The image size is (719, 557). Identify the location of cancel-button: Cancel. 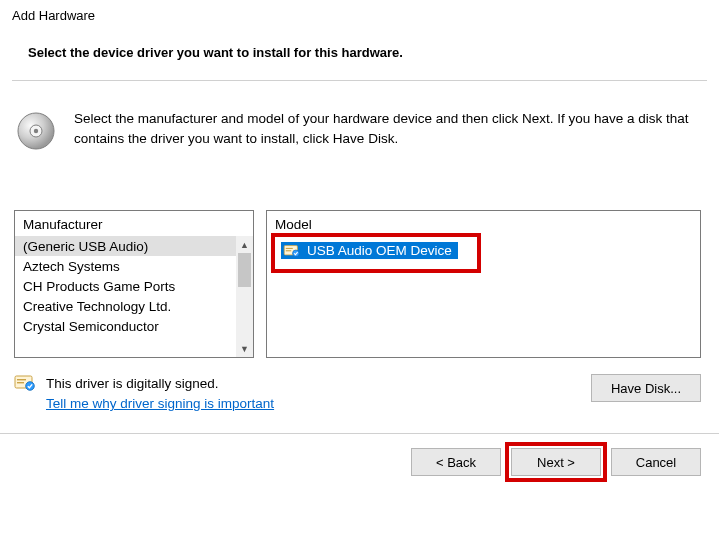
(656, 462).